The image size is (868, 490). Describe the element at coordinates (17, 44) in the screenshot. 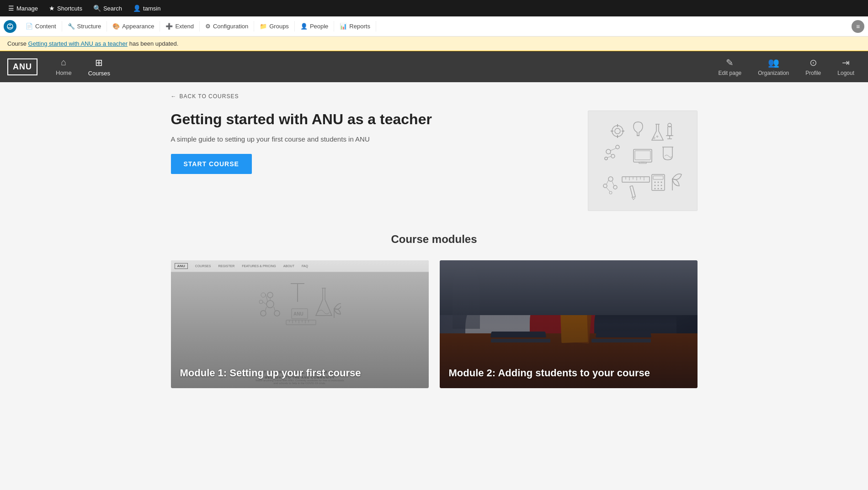

I see `notification-prefix: Course` at that location.